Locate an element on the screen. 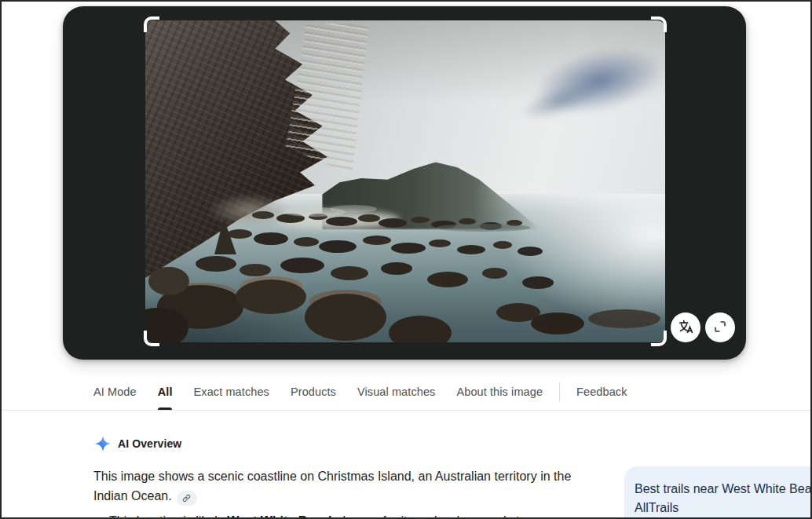 Image resolution: width=812 pixels, height=519 pixels. tab-all: All is located at coordinates (165, 397).